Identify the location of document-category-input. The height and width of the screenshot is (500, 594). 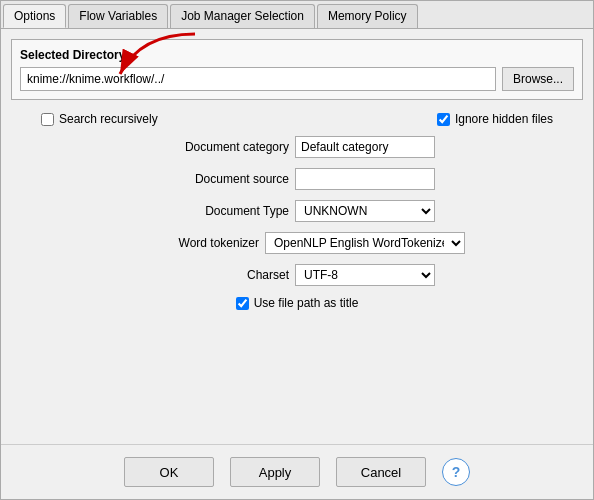
(365, 147).